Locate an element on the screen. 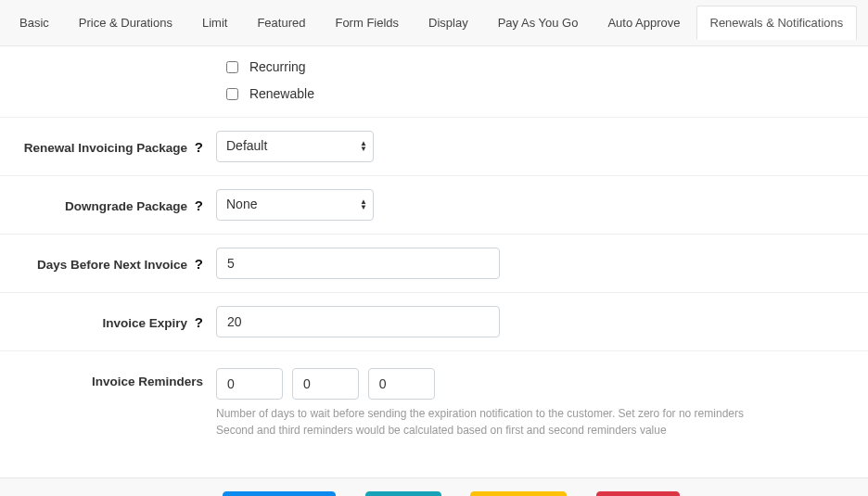 This screenshot has height=496, width=868. row-days-before-next-invoice: Days Before Next Invoice ? is located at coordinates (434, 263).